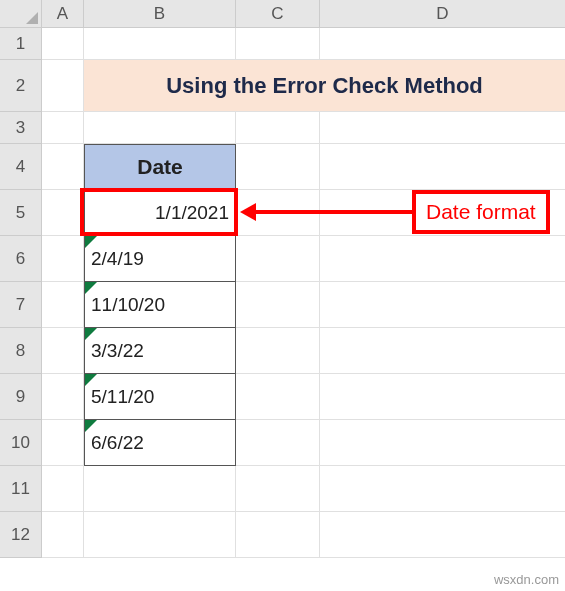 This screenshot has height=591, width=565. Describe the element at coordinates (63, 44) in the screenshot. I see `cell-a1` at that location.